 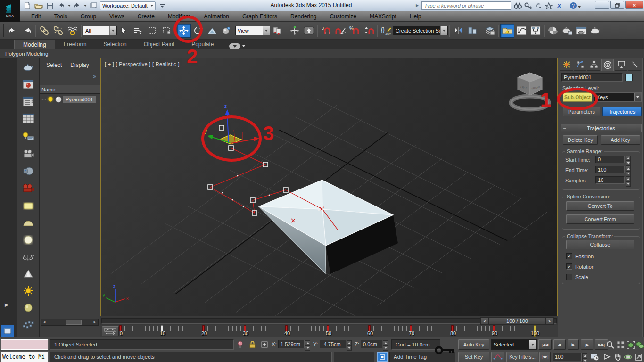 I want to click on modify-tab-icon, so click(x=580, y=65).